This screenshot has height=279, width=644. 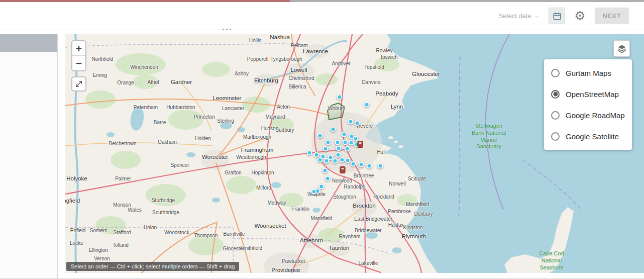 I want to click on calendar-icon, so click(x=557, y=16).